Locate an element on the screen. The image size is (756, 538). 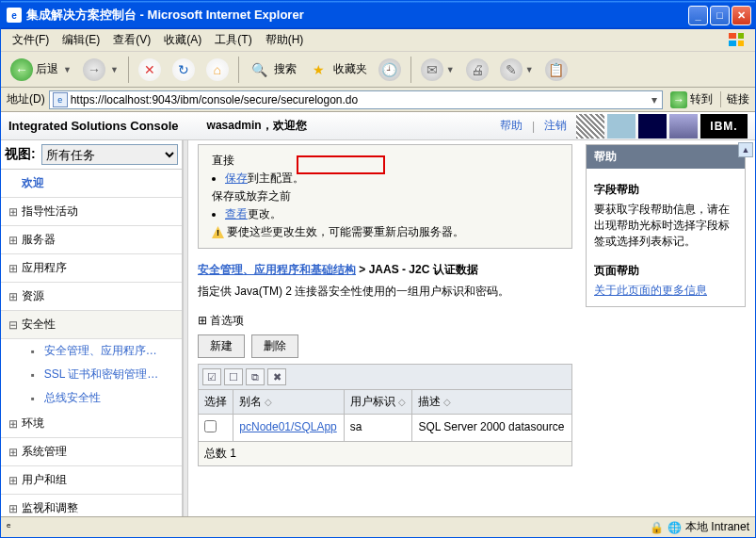
select-all-icon: ☑ is located at coordinates (212, 377).